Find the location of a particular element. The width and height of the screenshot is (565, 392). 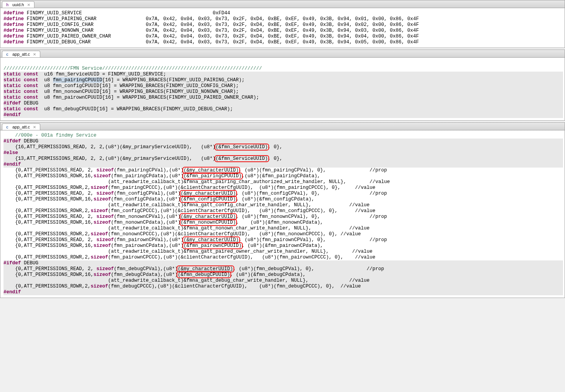

highlight-my-characteruuid-3: (&my_characterUUID) is located at coordinates (208, 217).